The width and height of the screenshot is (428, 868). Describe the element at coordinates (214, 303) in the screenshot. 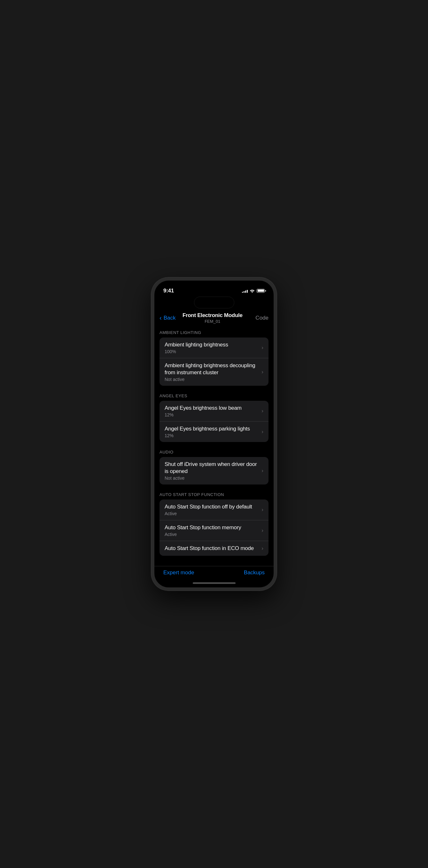

I see `dynamic-island` at that location.